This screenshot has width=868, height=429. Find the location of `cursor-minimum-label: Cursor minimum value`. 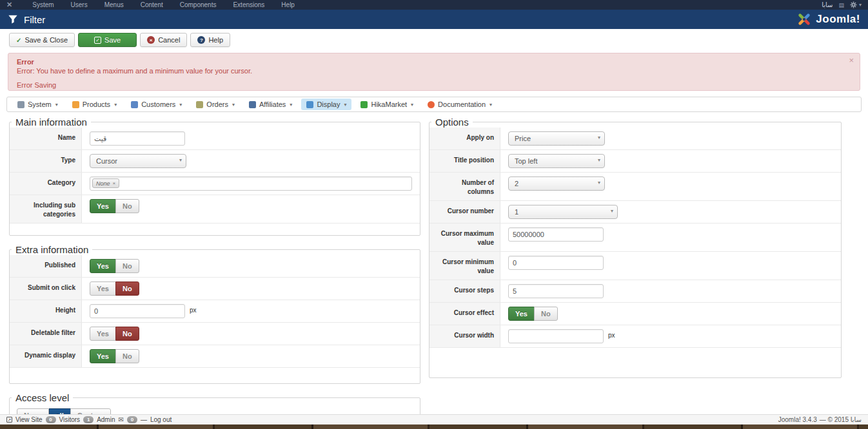

cursor-minimum-label: Cursor minimum value is located at coordinates (465, 265).